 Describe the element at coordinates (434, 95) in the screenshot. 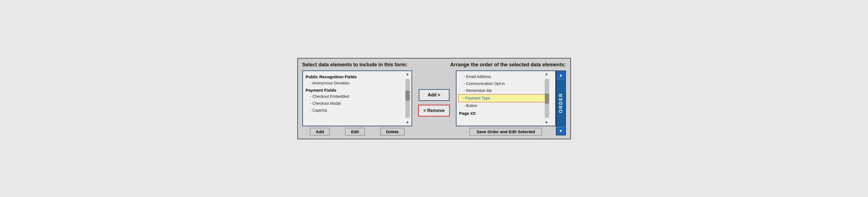

I see `add-right-button: Add >` at that location.